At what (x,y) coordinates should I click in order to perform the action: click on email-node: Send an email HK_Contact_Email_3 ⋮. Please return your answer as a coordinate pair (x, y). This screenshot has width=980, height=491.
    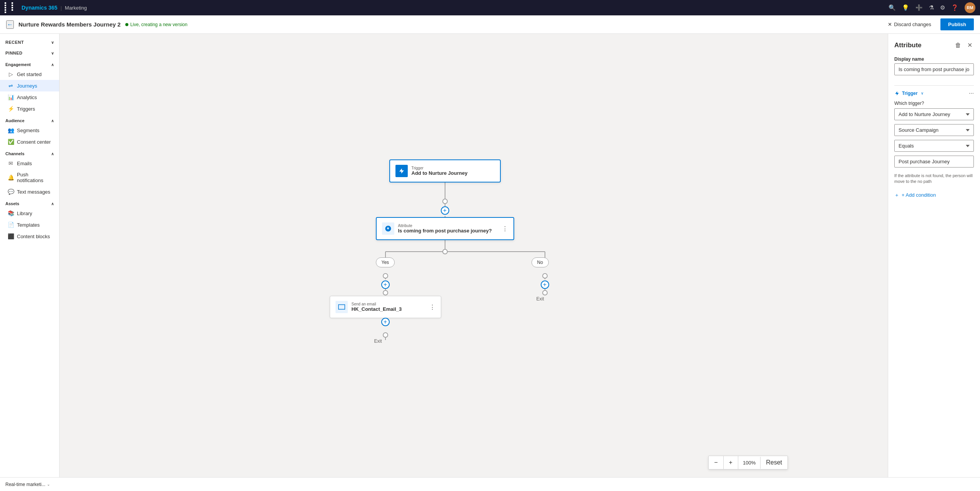
    Looking at the image, I should click on (385, 307).